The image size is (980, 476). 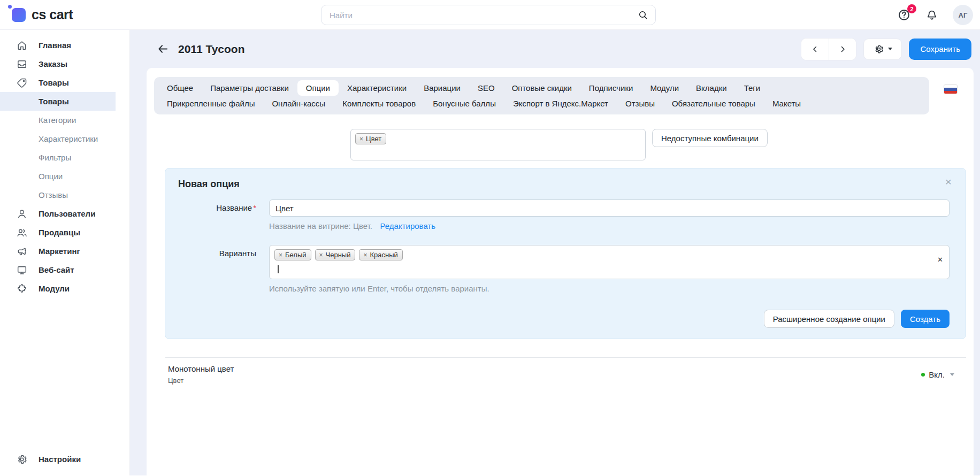 I want to click on variants-form-row: Варианты × Белый ×, so click(x=564, y=269).